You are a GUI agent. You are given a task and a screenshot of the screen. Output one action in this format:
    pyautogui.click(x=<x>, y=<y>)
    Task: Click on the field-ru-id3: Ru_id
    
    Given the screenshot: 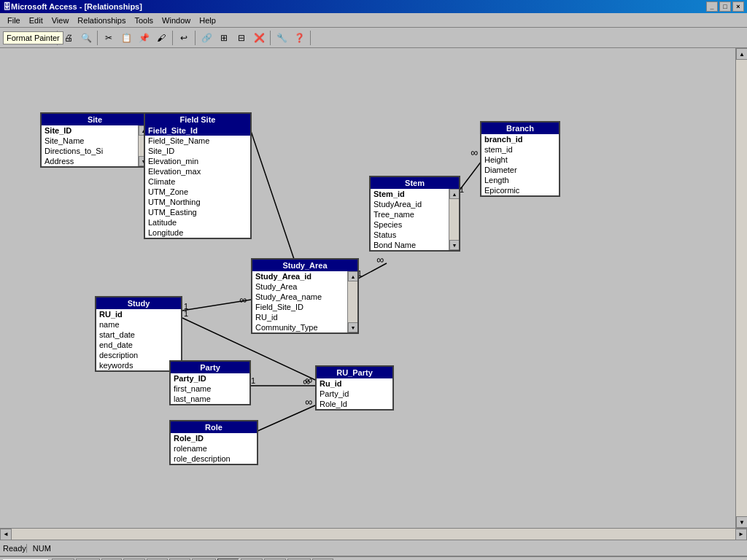 What is the action you would take?
    pyautogui.click(x=355, y=384)
    